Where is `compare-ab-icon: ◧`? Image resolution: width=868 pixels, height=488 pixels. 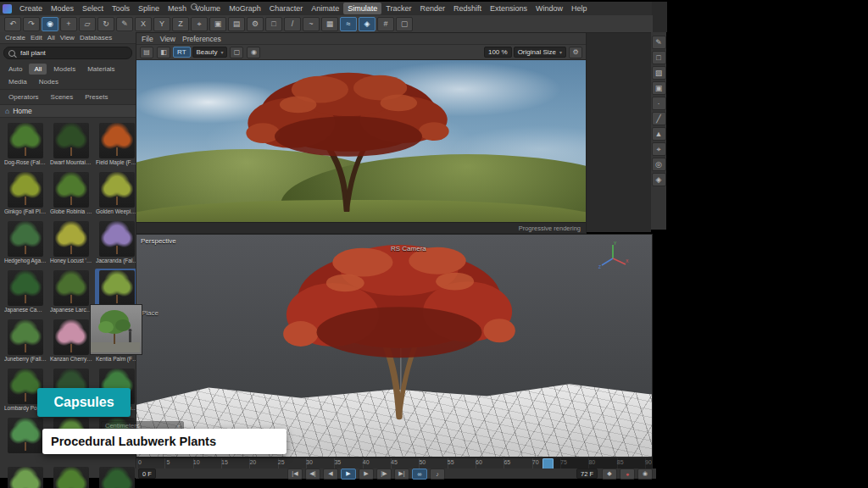
compare-ab-icon: ◧ is located at coordinates (164, 53).